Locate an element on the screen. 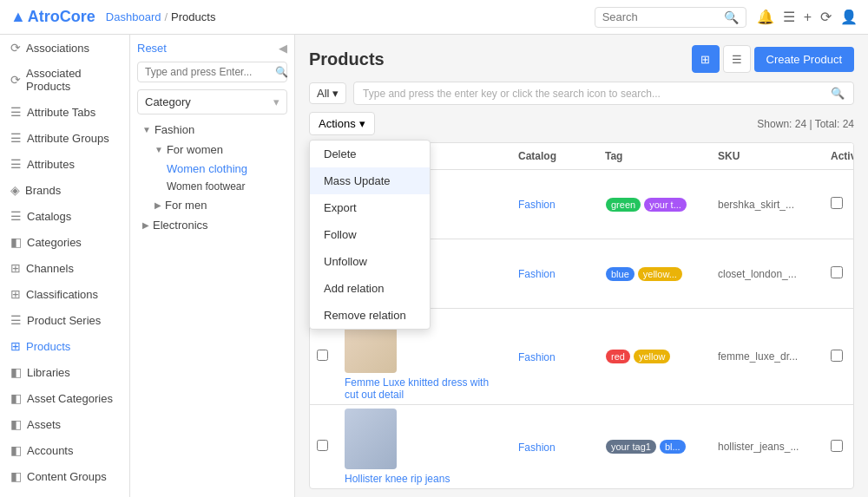  checkbox-row3 is located at coordinates (323, 356).